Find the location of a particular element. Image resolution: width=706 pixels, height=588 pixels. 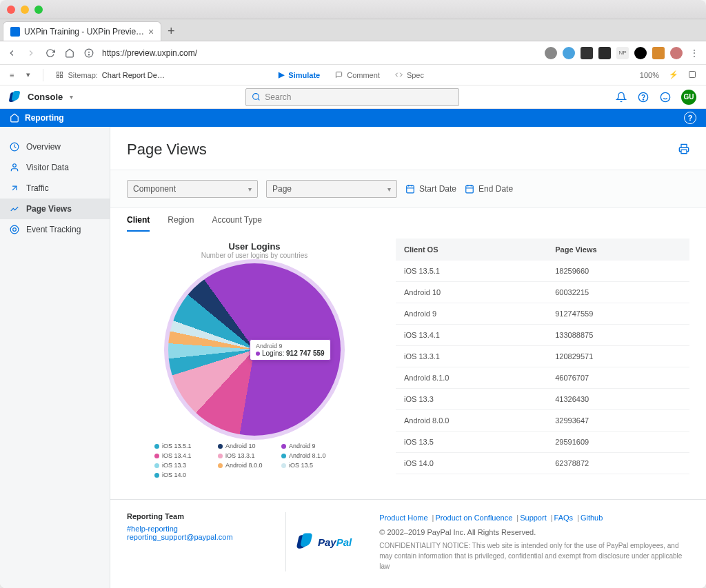

table-row: Android 8.1.046076707 is located at coordinates (543, 378).